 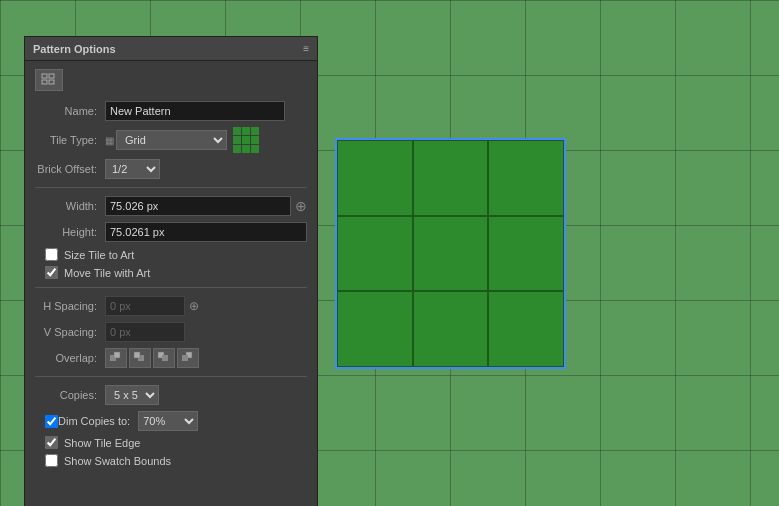 I want to click on show-tile-edge-checkbox, so click(x=52, y=442).